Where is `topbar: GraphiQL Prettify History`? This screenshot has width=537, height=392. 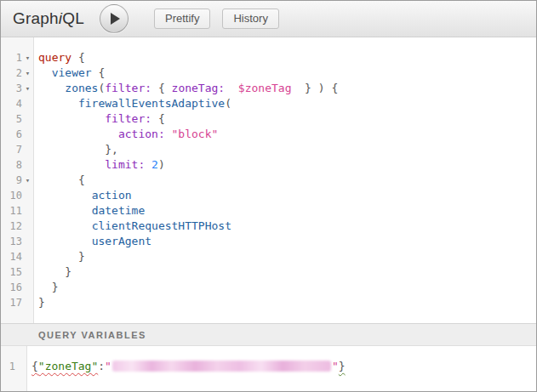
topbar: GraphiQL Prettify History is located at coordinates (269, 19).